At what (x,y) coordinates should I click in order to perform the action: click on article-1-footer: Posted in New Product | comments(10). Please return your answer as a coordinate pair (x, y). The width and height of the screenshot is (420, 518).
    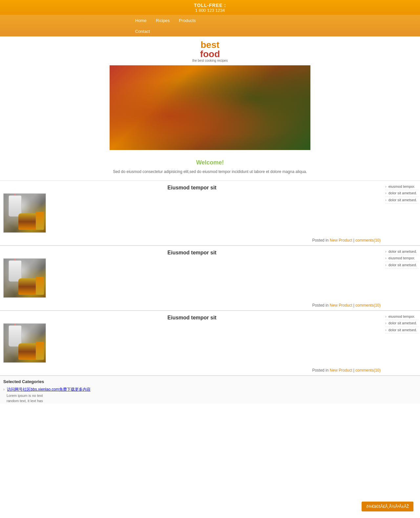
    Looking at the image, I should click on (192, 241).